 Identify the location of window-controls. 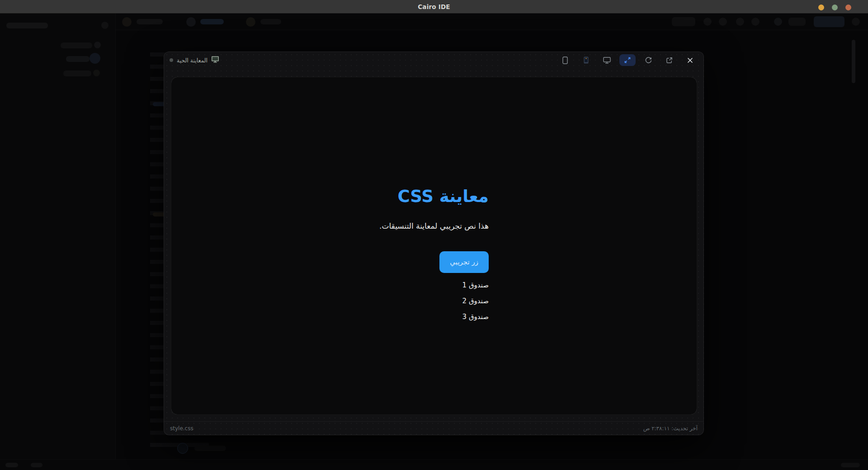
(835, 7).